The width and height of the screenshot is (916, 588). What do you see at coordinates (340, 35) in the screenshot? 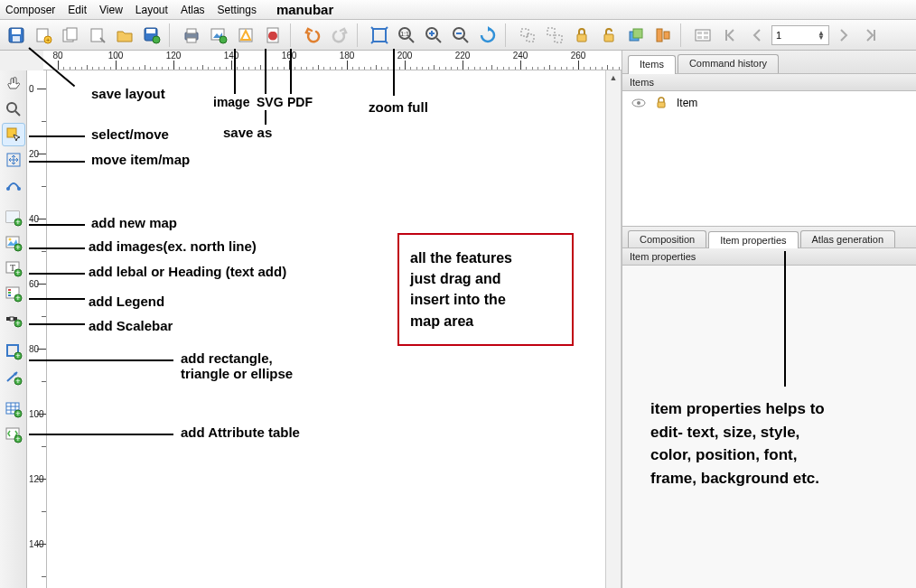
I see `redo-button` at bounding box center [340, 35].